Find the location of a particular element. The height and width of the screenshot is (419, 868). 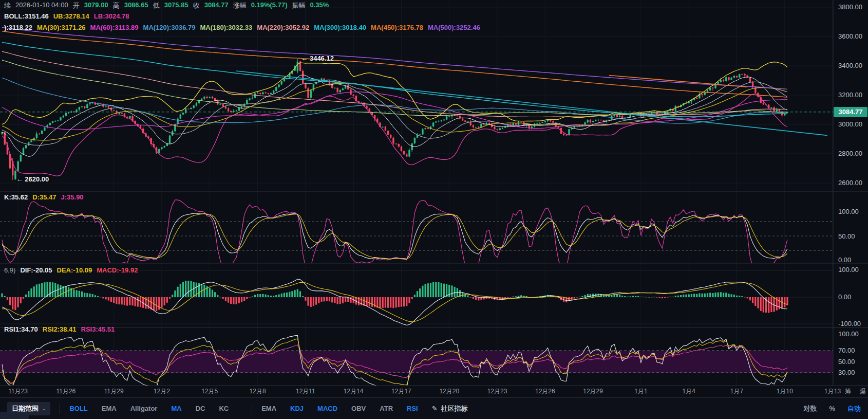

chevron-down-icon: ⌄ is located at coordinates (44, 408).